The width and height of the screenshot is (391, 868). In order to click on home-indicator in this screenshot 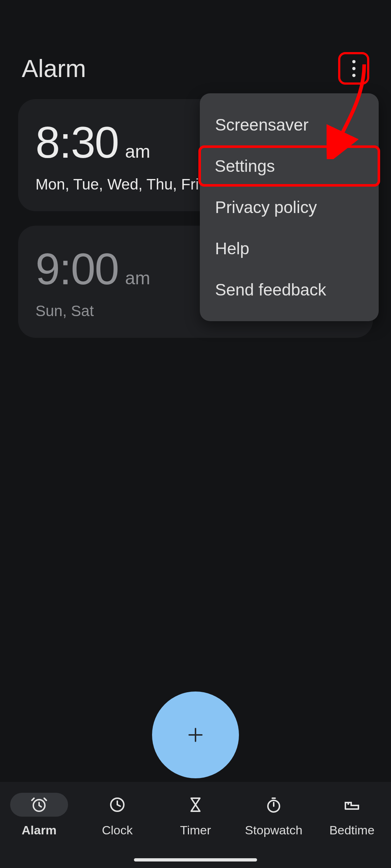, I will do `click(196, 860)`.